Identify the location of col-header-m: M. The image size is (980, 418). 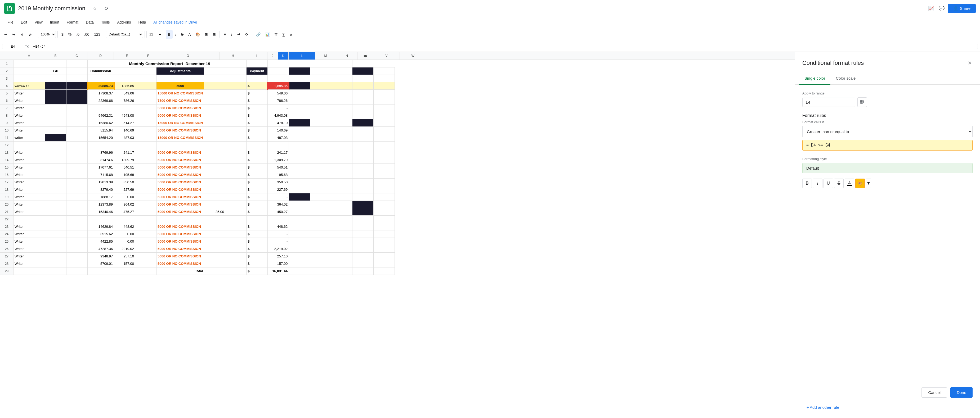
(326, 55).